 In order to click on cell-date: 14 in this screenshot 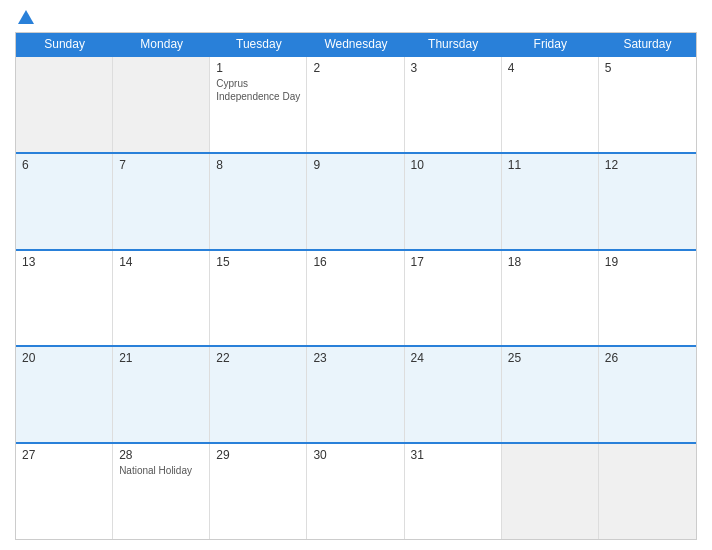, I will do `click(161, 262)`.